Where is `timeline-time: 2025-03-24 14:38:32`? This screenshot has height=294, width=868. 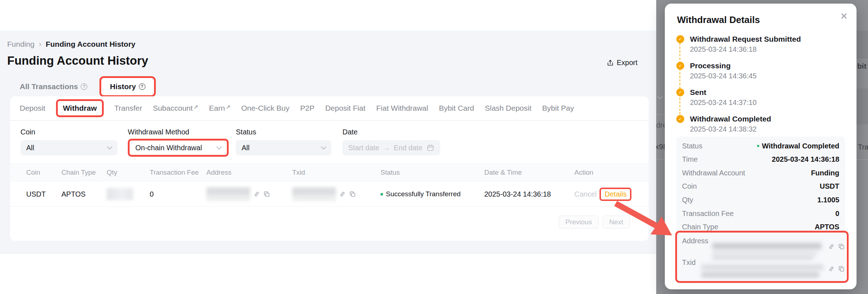 timeline-time: 2025-03-24 14:38:32 is located at coordinates (723, 129).